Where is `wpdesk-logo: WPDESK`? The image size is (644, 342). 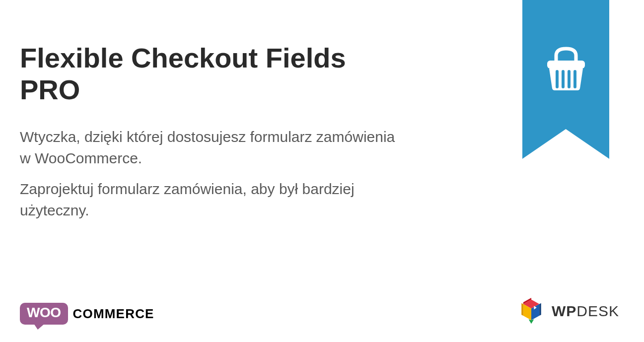 wpdesk-logo: WPDESK is located at coordinates (569, 311).